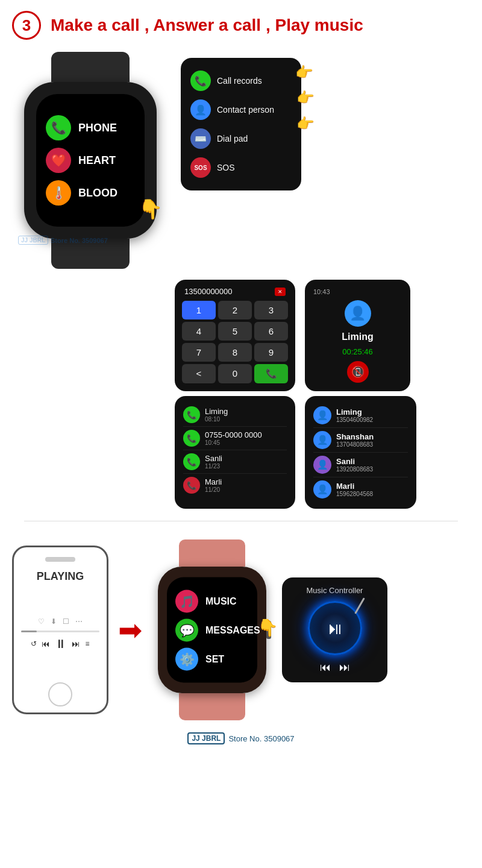  I want to click on dialpad-display: 13500000000 ✕, so click(235, 292).